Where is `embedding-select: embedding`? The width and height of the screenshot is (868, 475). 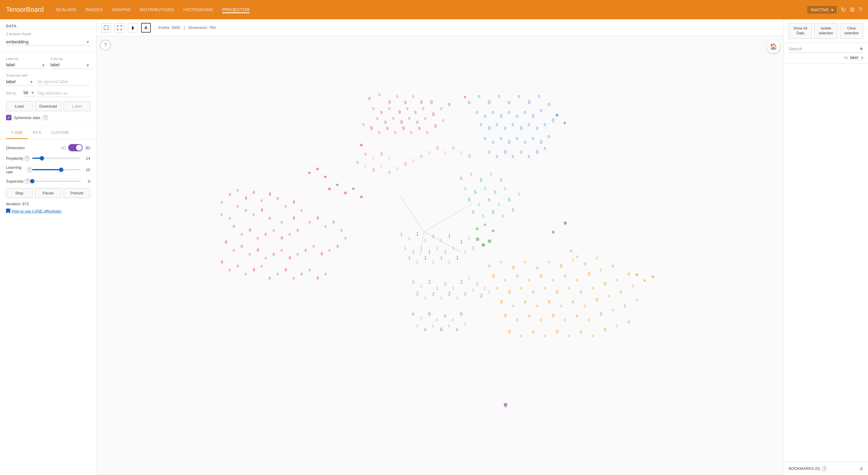
embedding-select: embedding is located at coordinates (48, 42).